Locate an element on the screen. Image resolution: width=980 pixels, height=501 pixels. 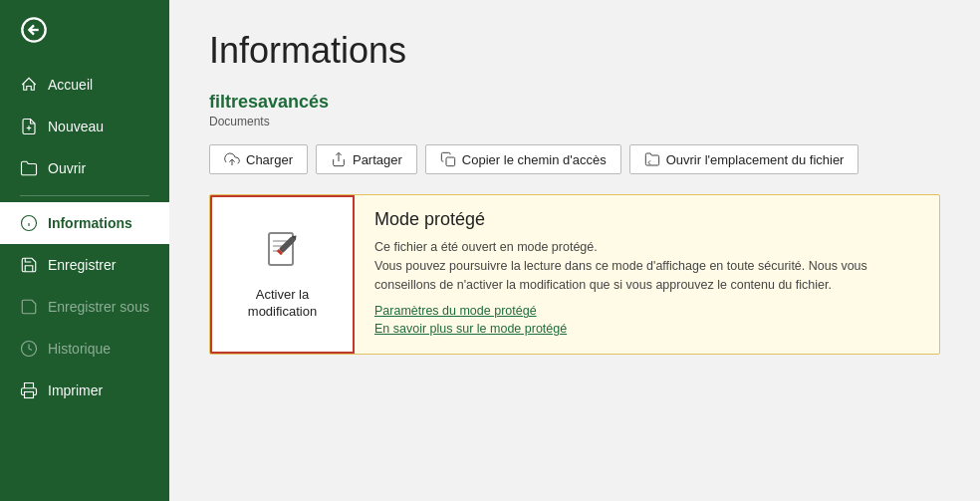
home-icon is located at coordinates (29, 85).